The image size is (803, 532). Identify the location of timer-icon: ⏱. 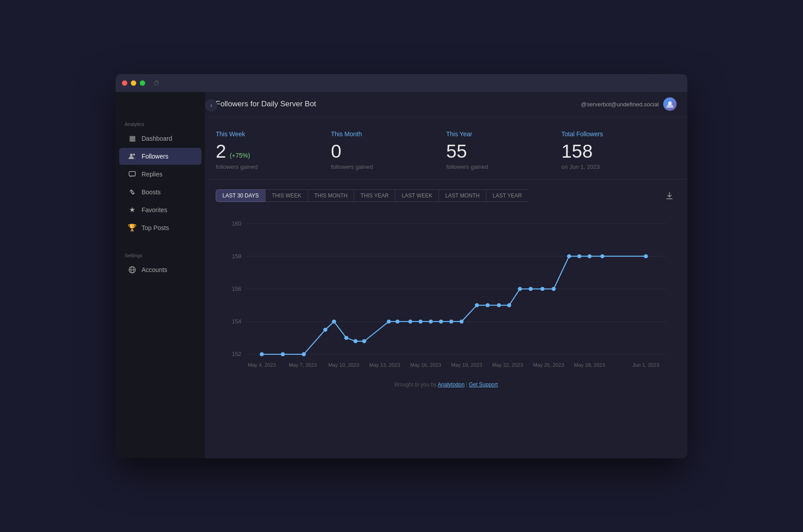
(156, 83).